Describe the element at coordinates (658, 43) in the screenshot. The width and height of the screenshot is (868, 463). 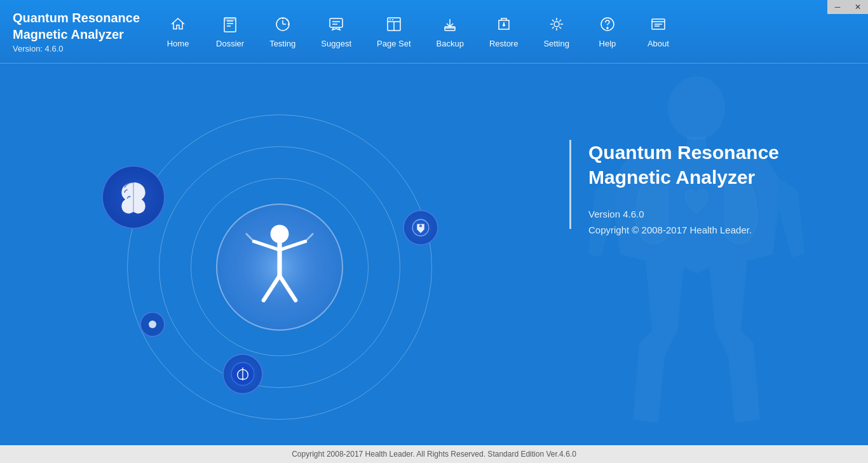
I see `nav-about-label: About` at that location.